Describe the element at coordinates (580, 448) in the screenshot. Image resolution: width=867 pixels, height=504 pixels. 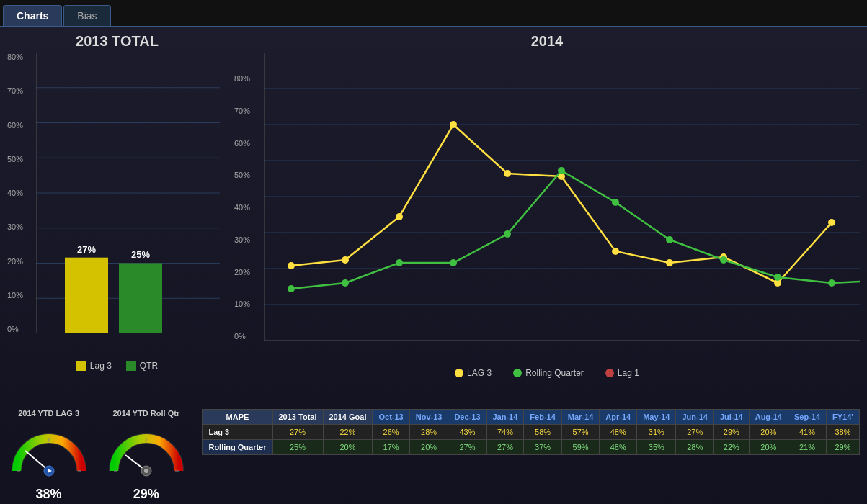
I see `row-rq-mar14: 59%` at that location.